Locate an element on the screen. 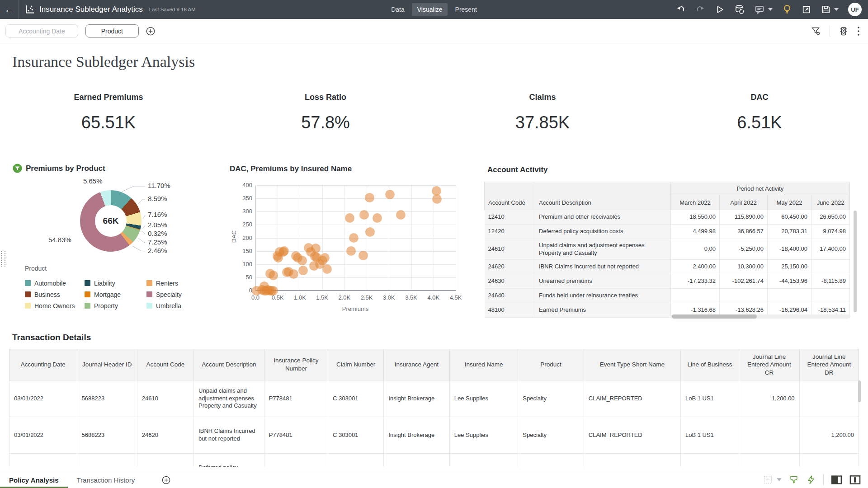  filter-settings-icon is located at coordinates (816, 31).